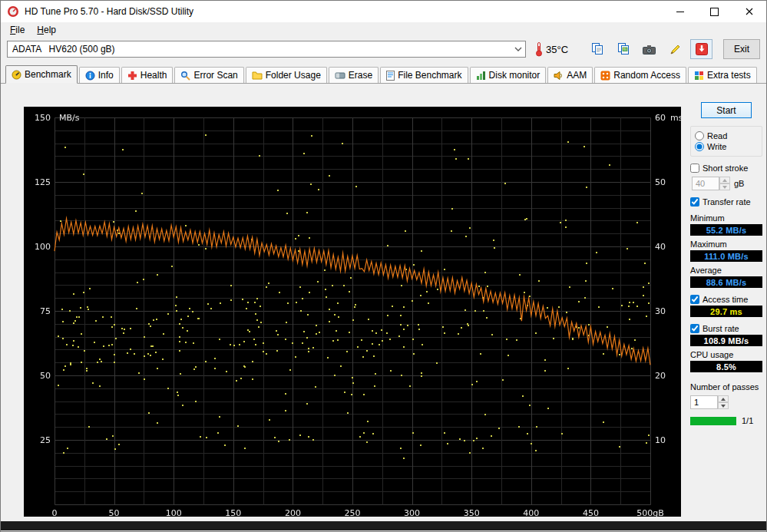 This screenshot has width=767, height=532. I want to click on minimize-icon, so click(680, 12).